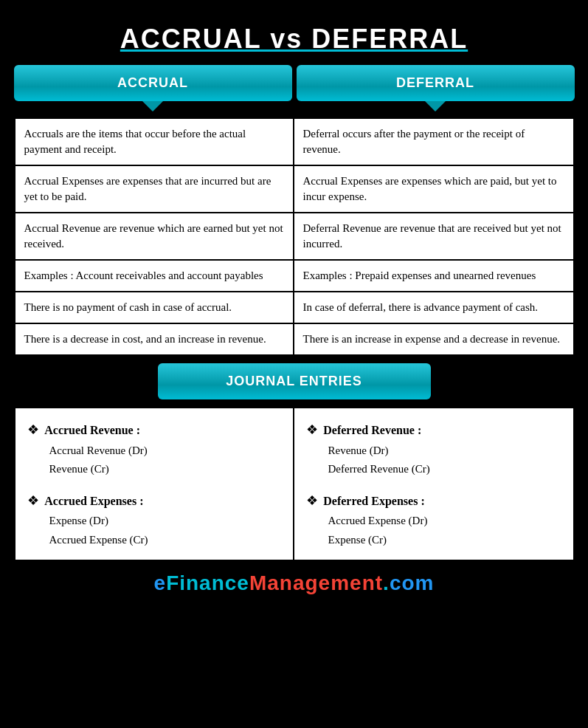 The width and height of the screenshot is (588, 728). I want to click on diamond-icon-2: ❖, so click(33, 501).